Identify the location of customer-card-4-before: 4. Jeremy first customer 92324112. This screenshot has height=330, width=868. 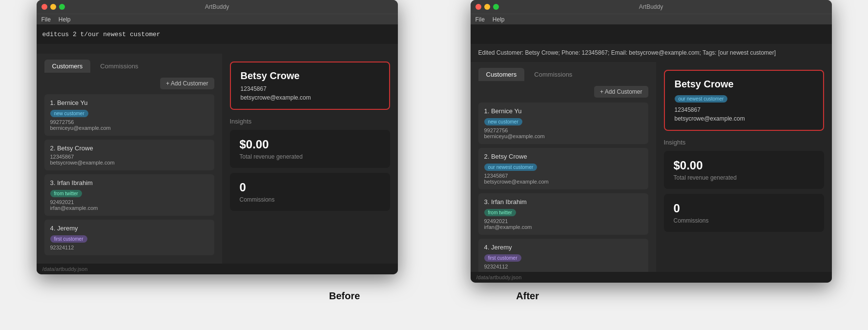
(129, 237).